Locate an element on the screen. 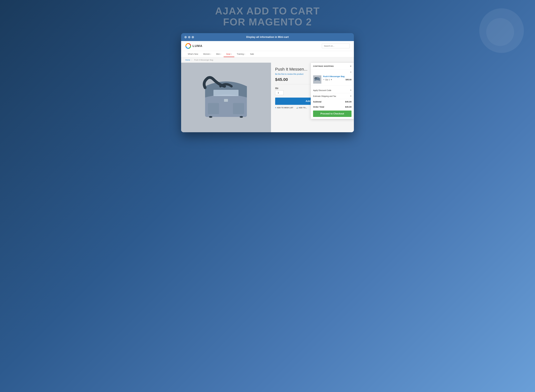 This screenshot has width=535, height=392. mini-cart-close-button: × is located at coordinates (350, 66).